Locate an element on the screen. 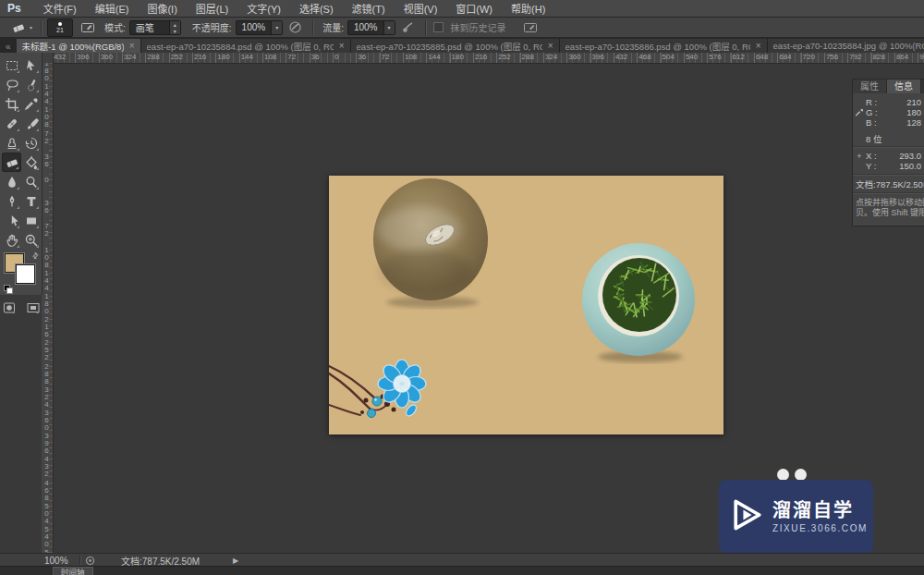 Image resolution: width=924 pixels, height=575 pixels. tool-rectangular-marquee is located at coordinates (11, 65).